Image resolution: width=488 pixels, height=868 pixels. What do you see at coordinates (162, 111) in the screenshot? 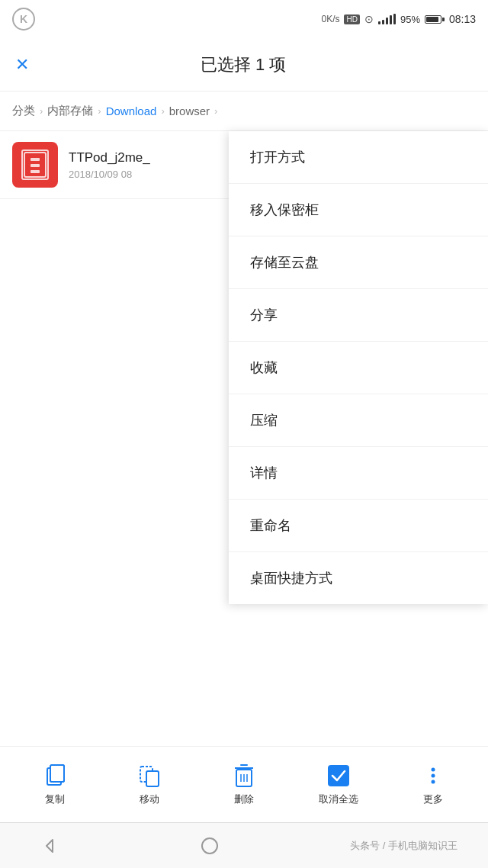
I see `chevron-icon-3: ›` at bounding box center [162, 111].